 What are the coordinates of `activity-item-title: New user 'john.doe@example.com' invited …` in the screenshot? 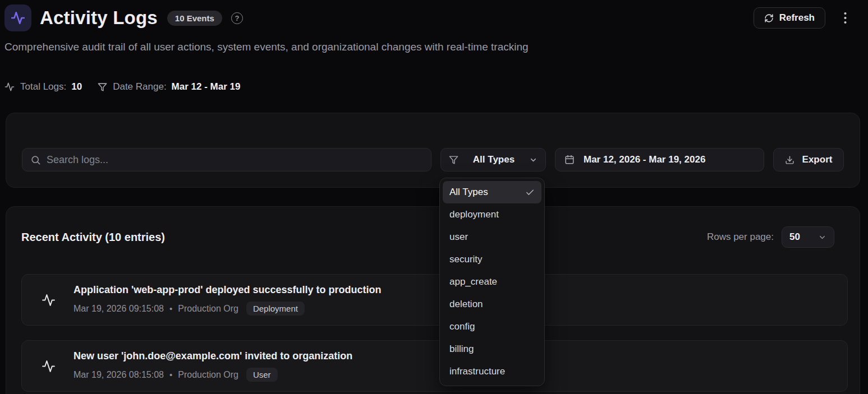 It's located at (213, 356).